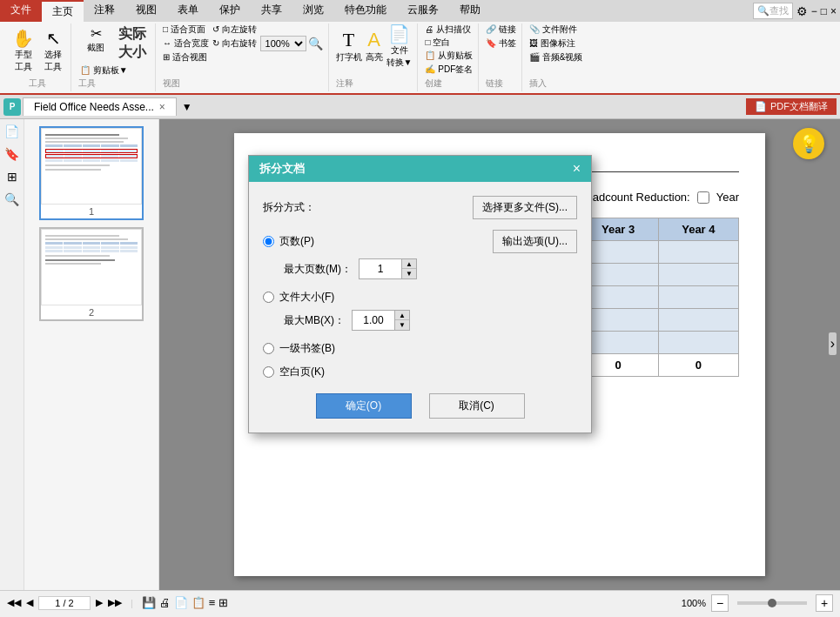 Image resolution: width=840 pixels, height=617 pixels. Describe the element at coordinates (165, 602) in the screenshot. I see `print-icon: 🖨` at that location.